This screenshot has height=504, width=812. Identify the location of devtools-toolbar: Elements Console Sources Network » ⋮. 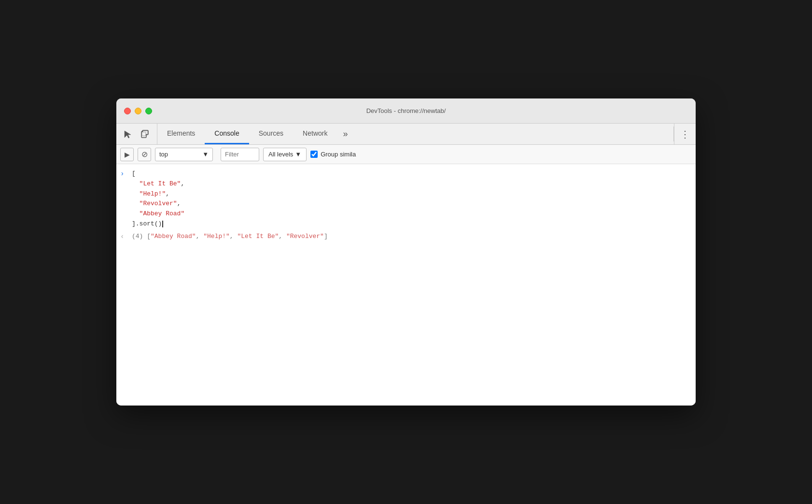
(406, 134).